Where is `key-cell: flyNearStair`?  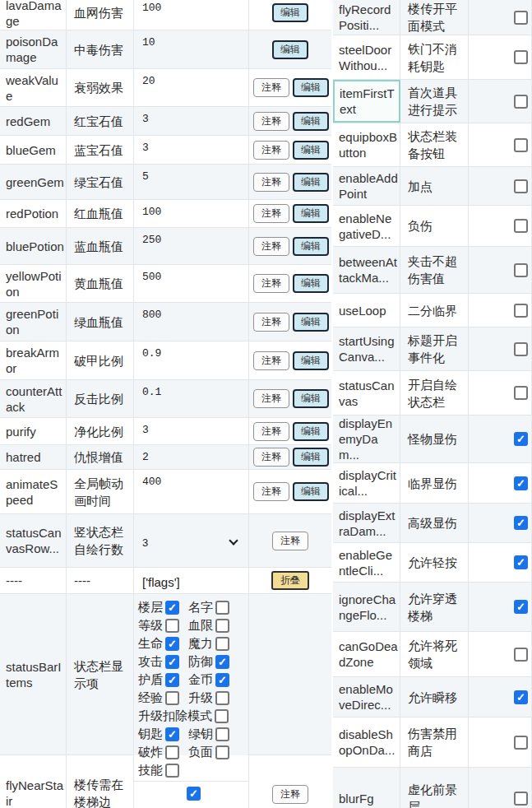
key-cell: flyNearStair is located at coordinates (33, 782).